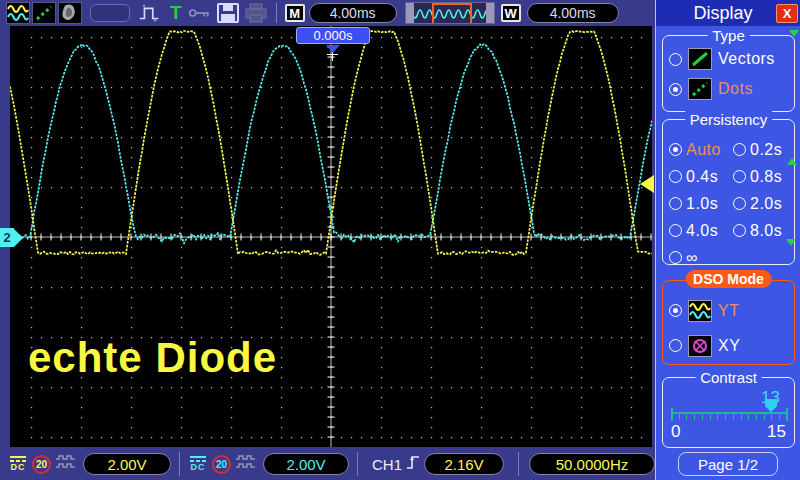  Describe the element at coordinates (333, 49) in the screenshot. I see `time-offset-pointer` at that location.